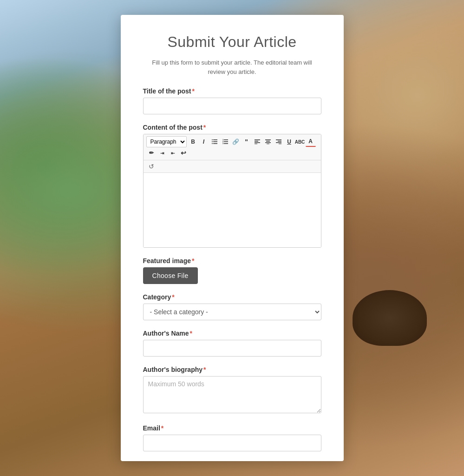 This screenshot has width=464, height=476. Describe the element at coordinates (232, 42) in the screenshot. I see `form-title: Submit Your Article` at that location.